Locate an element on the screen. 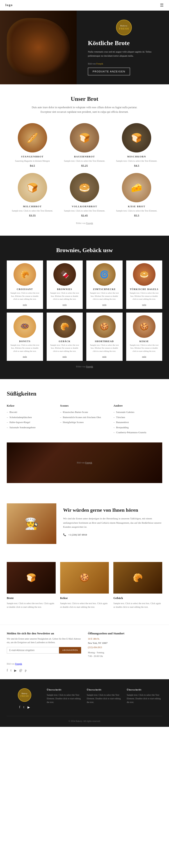 This screenshot has width=169, height=868. address-phone: (212) 456-2013 is located at coordinates (125, 647).